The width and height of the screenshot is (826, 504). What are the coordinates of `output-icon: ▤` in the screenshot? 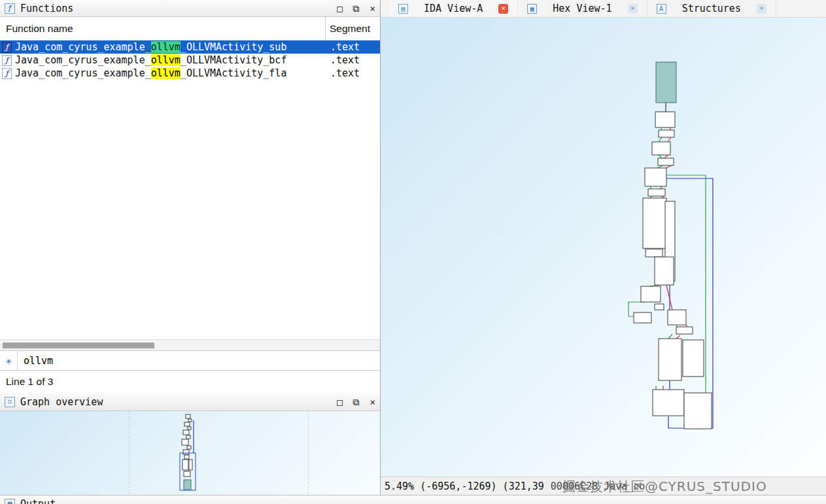 It's located at (10, 501).